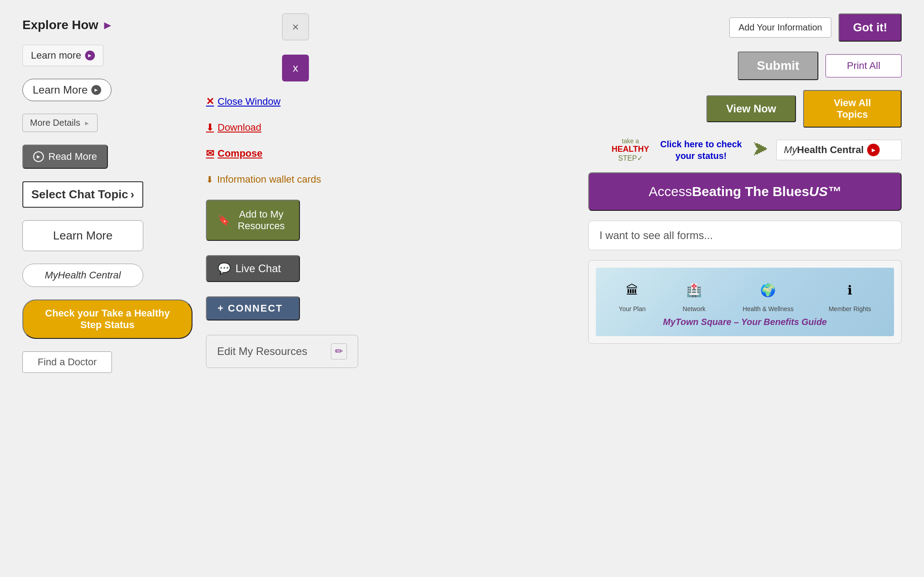 The height and width of the screenshot is (577, 924). What do you see at coordinates (73, 157) in the screenshot?
I see `read-more-label: Read More` at bounding box center [73, 157].